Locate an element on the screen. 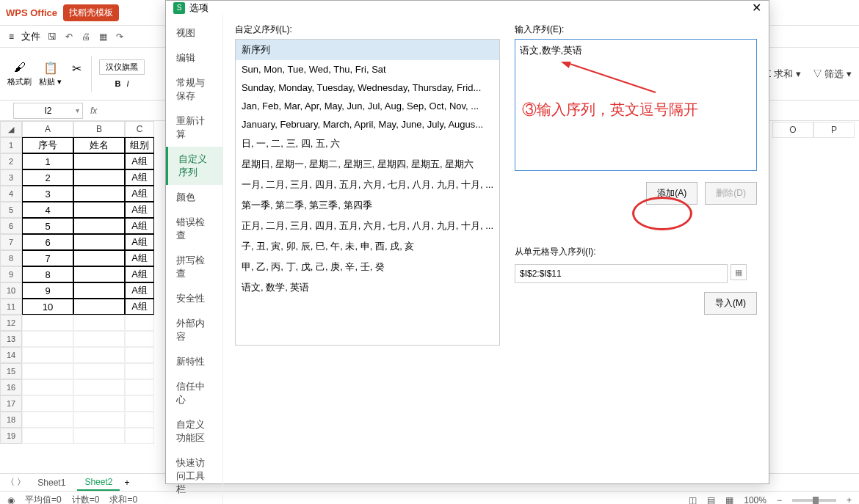 This screenshot has width=859, height=504. zoom-out: − is located at coordinates (780, 500).